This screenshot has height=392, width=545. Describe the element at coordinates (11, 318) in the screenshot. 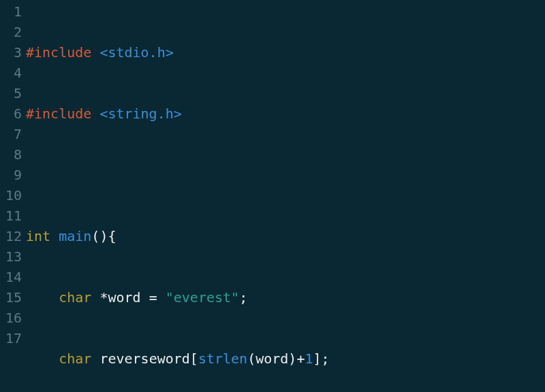

I see `line-number: 16` at that location.